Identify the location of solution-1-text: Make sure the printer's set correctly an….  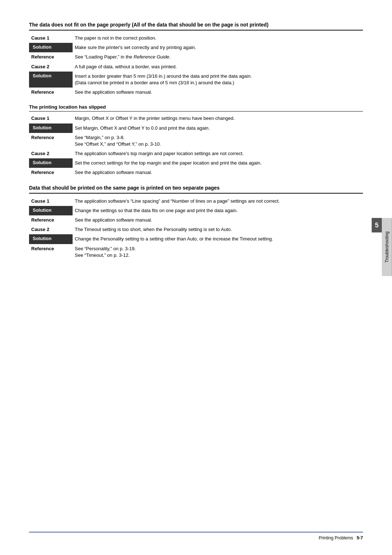
(218, 48).